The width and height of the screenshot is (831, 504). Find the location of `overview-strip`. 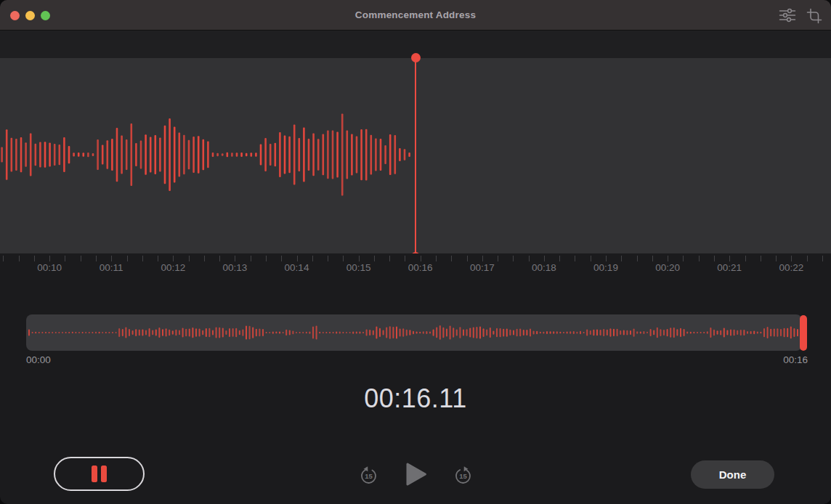

overview-strip is located at coordinates (414, 333).